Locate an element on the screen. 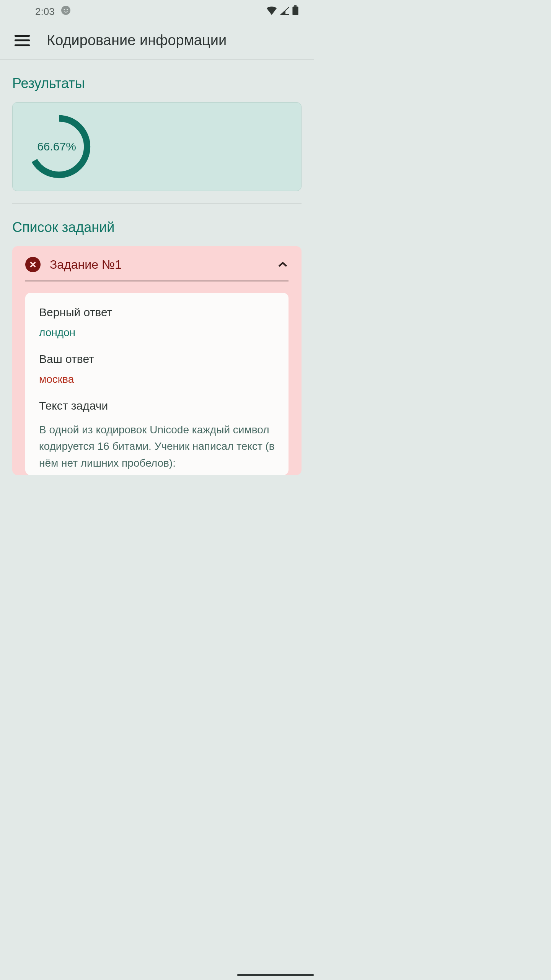 Image resolution: width=551 pixels, height=980 pixels. user-answer-value: москва is located at coordinates (157, 379).